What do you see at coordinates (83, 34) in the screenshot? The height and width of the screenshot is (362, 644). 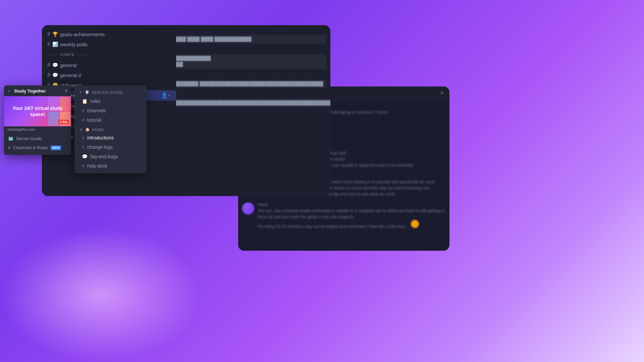 I see `channel-label: goals-achievements` at bounding box center [83, 34].